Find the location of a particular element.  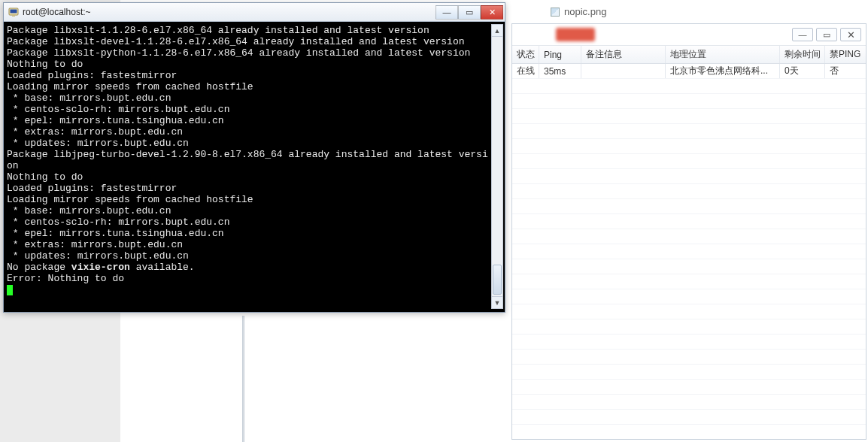

table-cell: 0天 is located at coordinates (803, 71).